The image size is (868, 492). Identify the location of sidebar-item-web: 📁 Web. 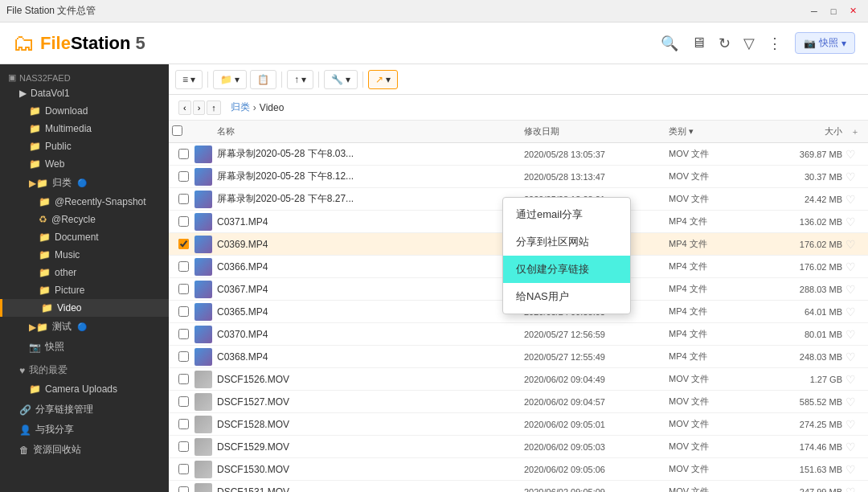
(84, 164).